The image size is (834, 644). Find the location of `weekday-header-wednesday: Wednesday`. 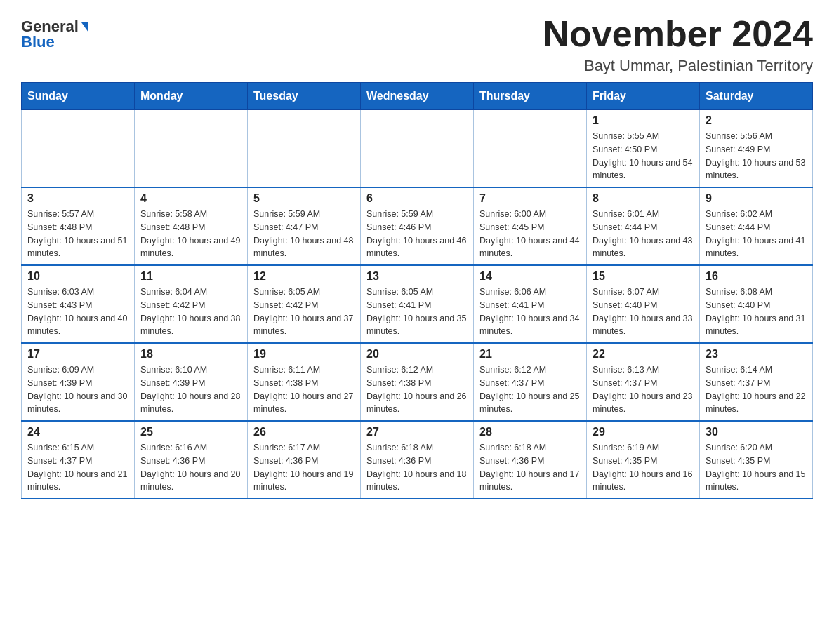

weekday-header-wednesday: Wednesday is located at coordinates (417, 97).